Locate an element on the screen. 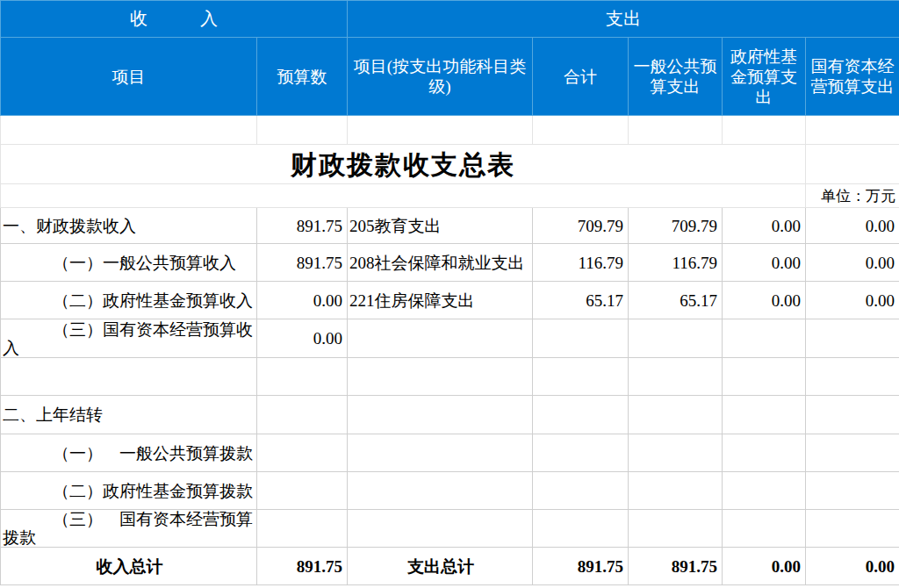  col-header-income-item: 项目 is located at coordinates (129, 77).